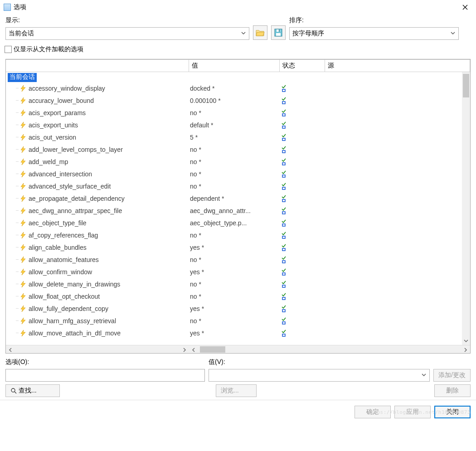  What do you see at coordinates (238, 349) in the screenshot?
I see `horizontal-scrollbar` at bounding box center [238, 349].